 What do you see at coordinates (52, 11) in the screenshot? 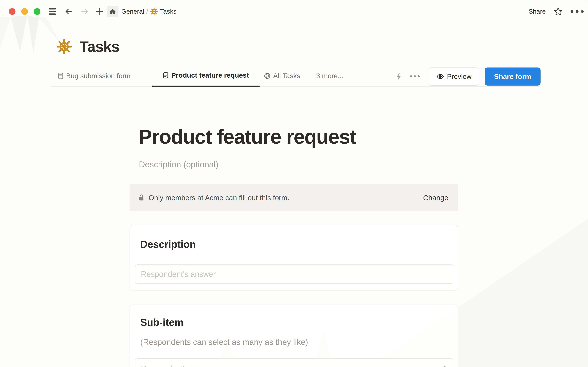
I see `sidebar-menu-icon` at bounding box center [52, 11].